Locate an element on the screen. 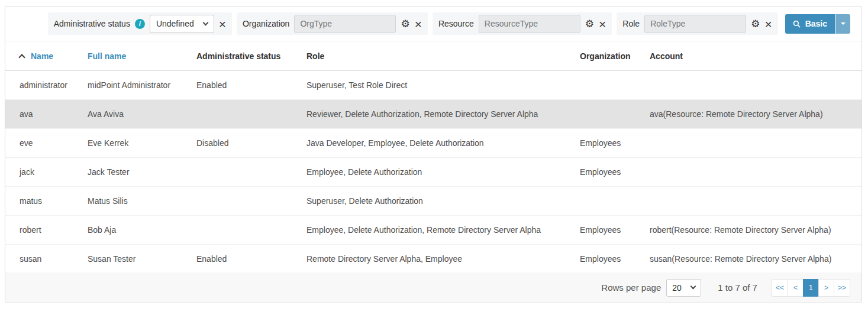 This screenshot has height=315, width=868. rows-per-page-label: Rows per page is located at coordinates (631, 287).